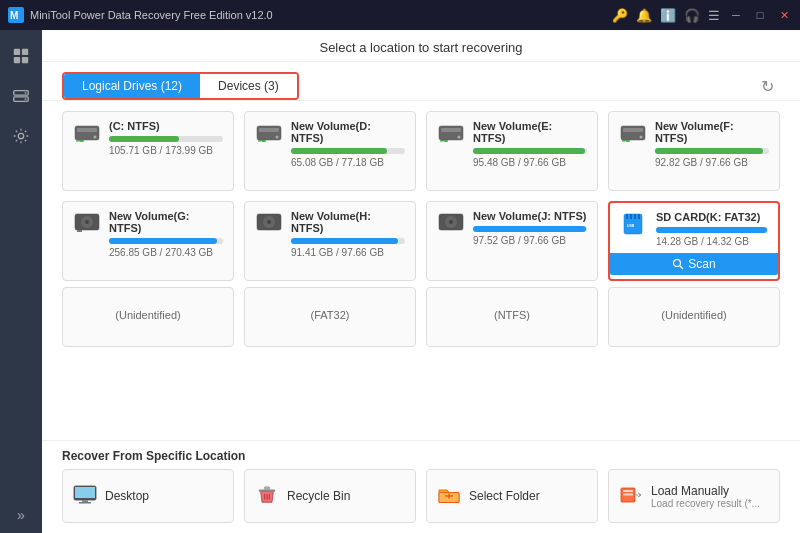  I want to click on drive-h-name: New Volume(H: NTFS), so click(348, 222).